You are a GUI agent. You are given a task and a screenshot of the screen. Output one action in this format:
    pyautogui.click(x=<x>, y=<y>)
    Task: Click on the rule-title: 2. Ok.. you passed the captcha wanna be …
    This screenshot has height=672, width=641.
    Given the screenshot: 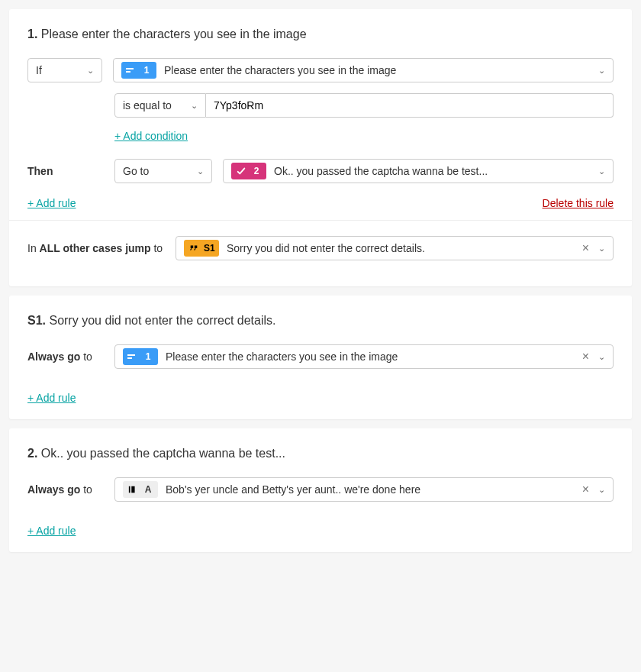 What is the action you would take?
    pyautogui.click(x=320, y=454)
    